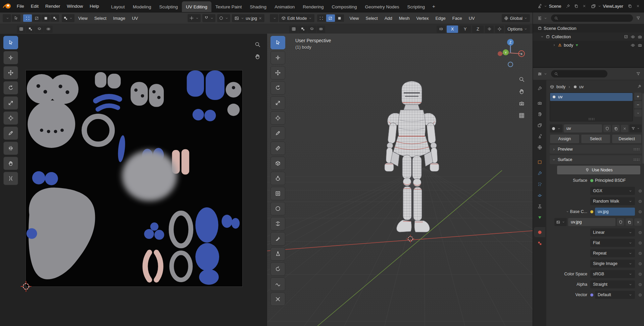  I want to click on new-viewlayer-button, so click(630, 6).